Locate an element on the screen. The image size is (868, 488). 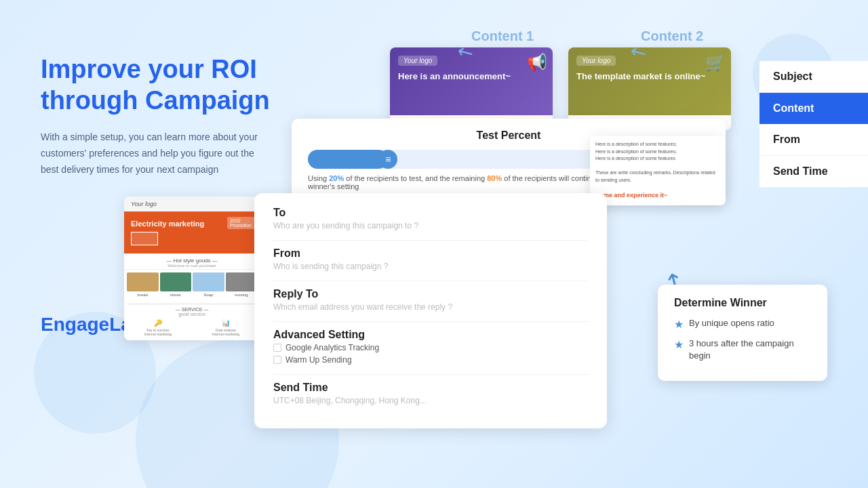
analytics-label: Google Analytics Tracking is located at coordinates (332, 348).